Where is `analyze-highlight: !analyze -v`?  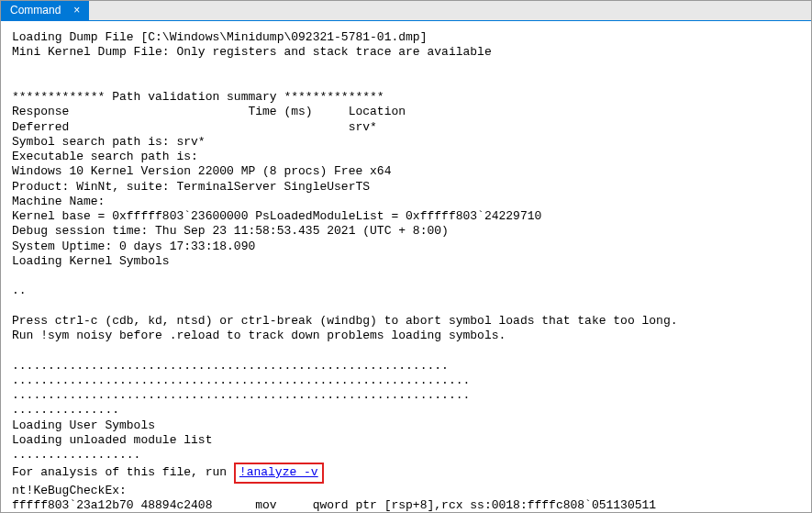 analyze-highlight: !analyze -v is located at coordinates (279, 473).